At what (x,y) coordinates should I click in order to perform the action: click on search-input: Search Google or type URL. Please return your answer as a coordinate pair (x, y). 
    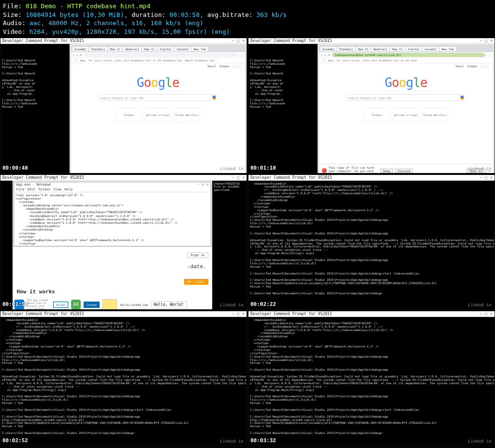
    Looking at the image, I should click on (158, 98).